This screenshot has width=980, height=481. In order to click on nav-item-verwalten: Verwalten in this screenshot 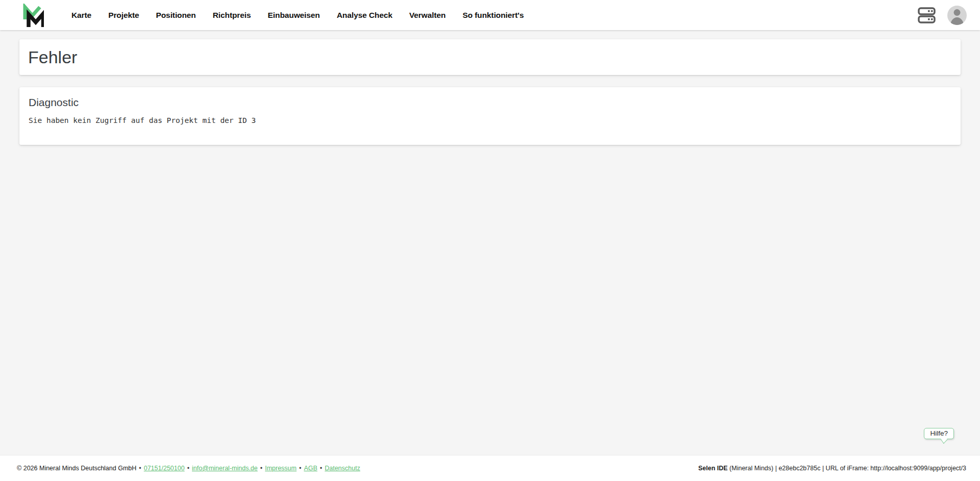, I will do `click(428, 15)`.